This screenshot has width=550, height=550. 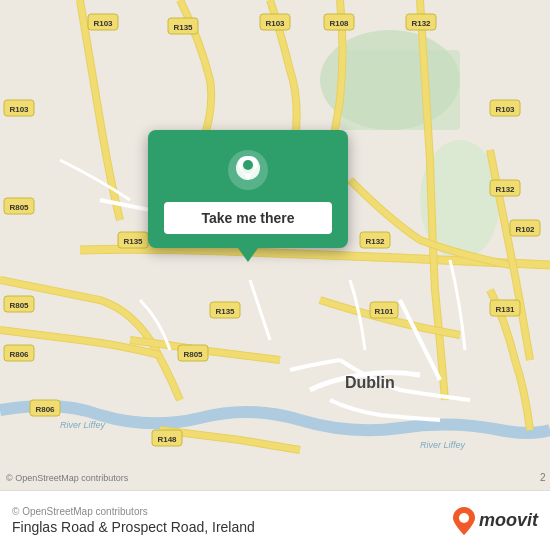 What do you see at coordinates (339, 24) in the screenshot?
I see `svg-text: R108` at bounding box center [339, 24].